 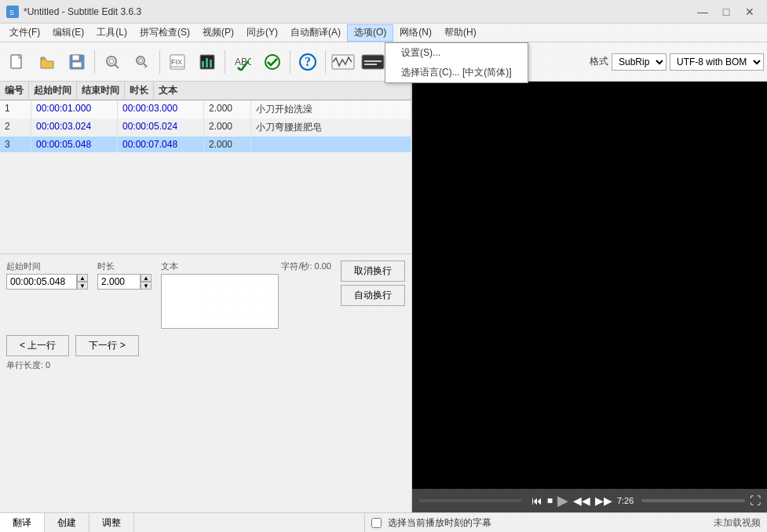 I want to click on cell-end: 00:00:07.048, so click(x=161, y=144).